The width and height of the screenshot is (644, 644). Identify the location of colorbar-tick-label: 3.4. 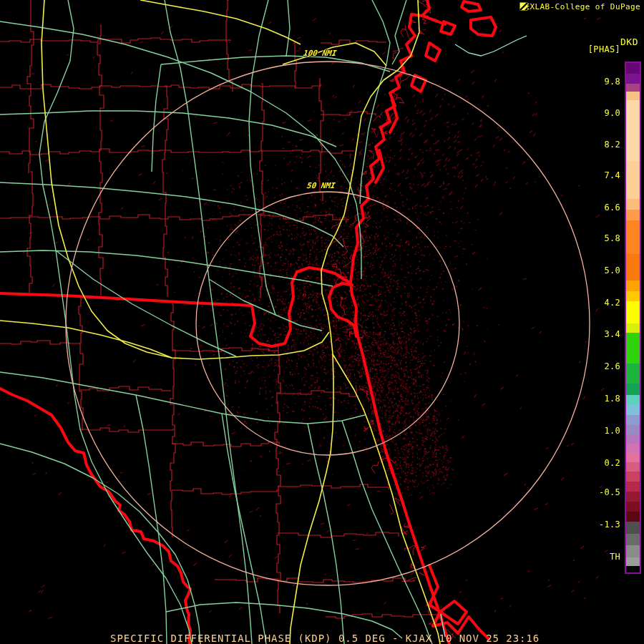
(599, 334).